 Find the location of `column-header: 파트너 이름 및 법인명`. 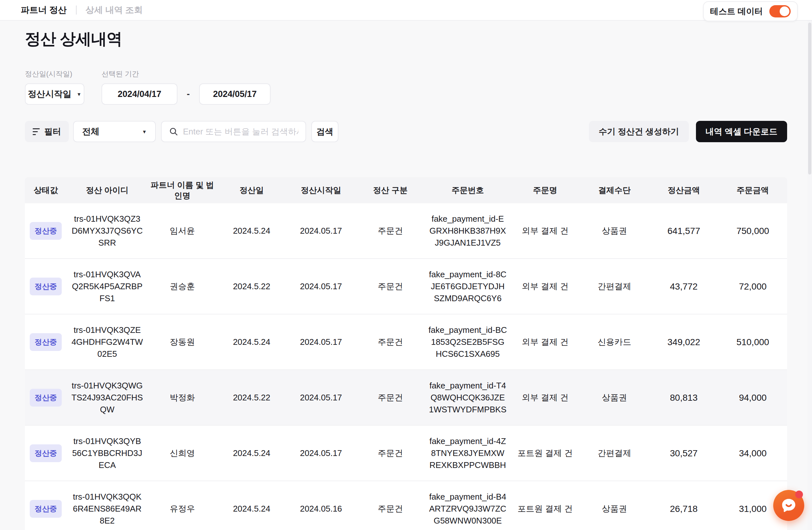

column-header: 파트너 이름 및 법인명 is located at coordinates (183, 190).